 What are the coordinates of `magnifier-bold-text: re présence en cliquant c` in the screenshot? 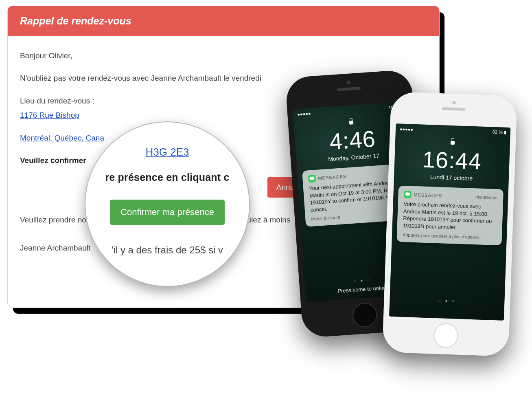 It's located at (167, 178).